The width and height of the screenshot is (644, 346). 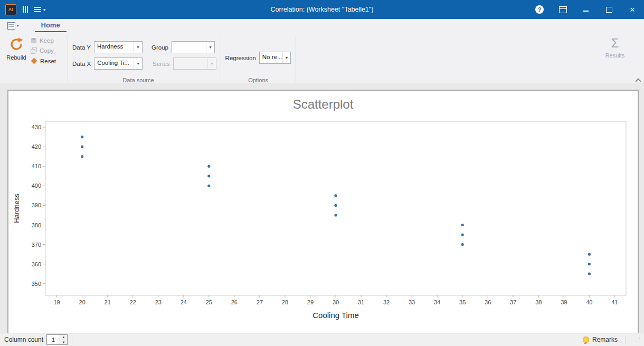 What do you see at coordinates (539, 9) in the screenshot?
I see `help-button: ?` at bounding box center [539, 9].